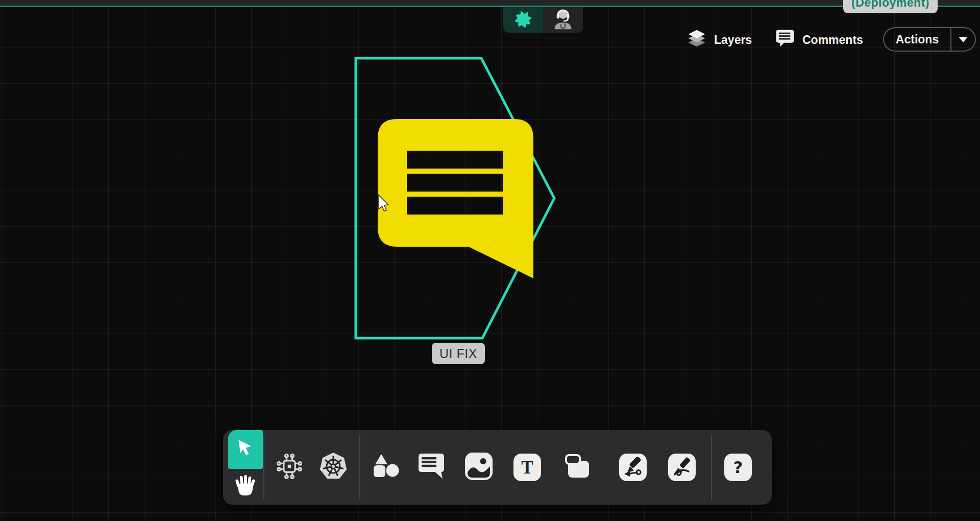 This screenshot has height=521, width=980. I want to click on text-tool-glyph: T, so click(527, 468).